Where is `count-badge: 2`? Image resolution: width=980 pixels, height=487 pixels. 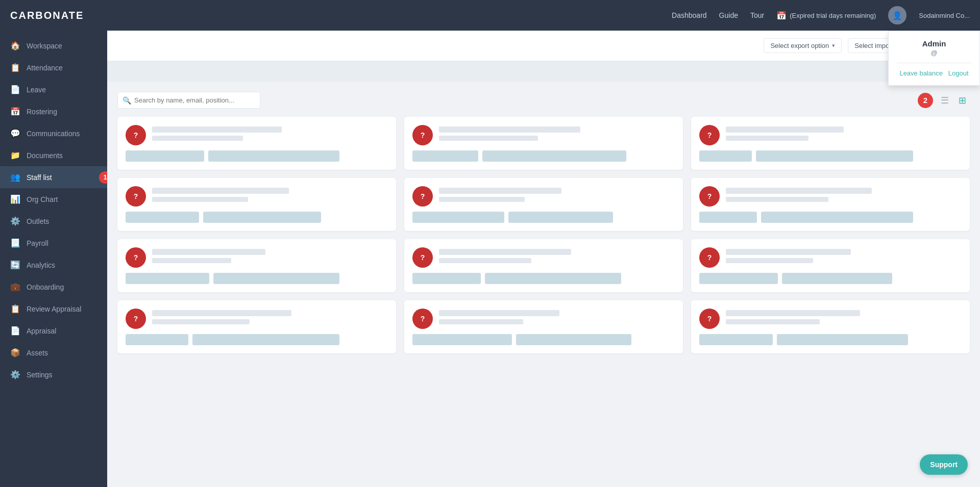 count-badge: 2 is located at coordinates (925, 100).